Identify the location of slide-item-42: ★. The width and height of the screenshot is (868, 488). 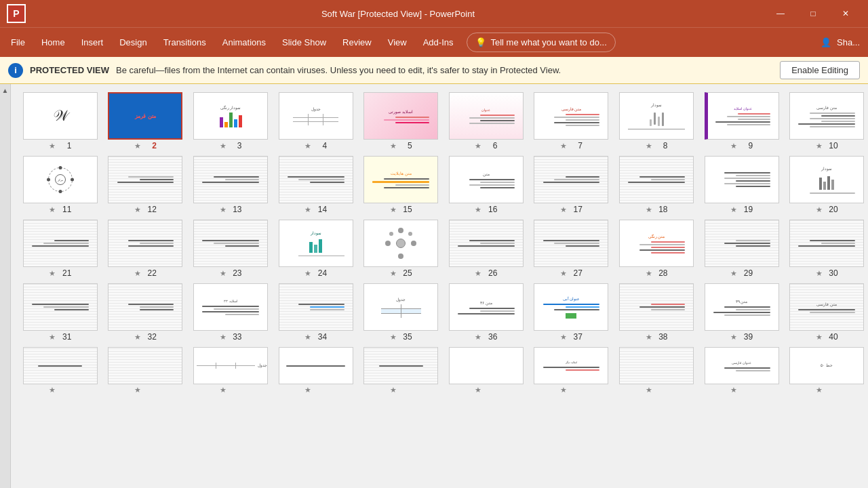
(146, 371).